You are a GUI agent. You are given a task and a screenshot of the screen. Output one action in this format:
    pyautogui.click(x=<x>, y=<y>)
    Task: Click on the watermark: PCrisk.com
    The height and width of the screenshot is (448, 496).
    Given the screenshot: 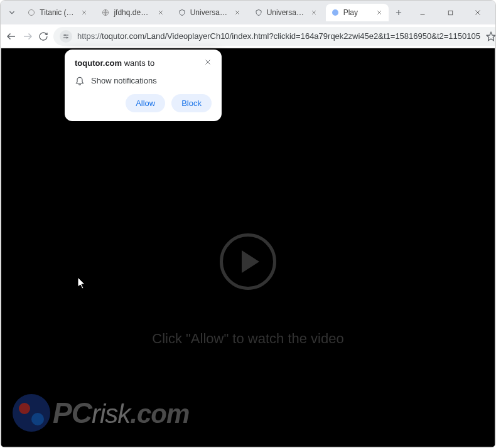 What is the action you would take?
    pyautogui.click(x=100, y=413)
    